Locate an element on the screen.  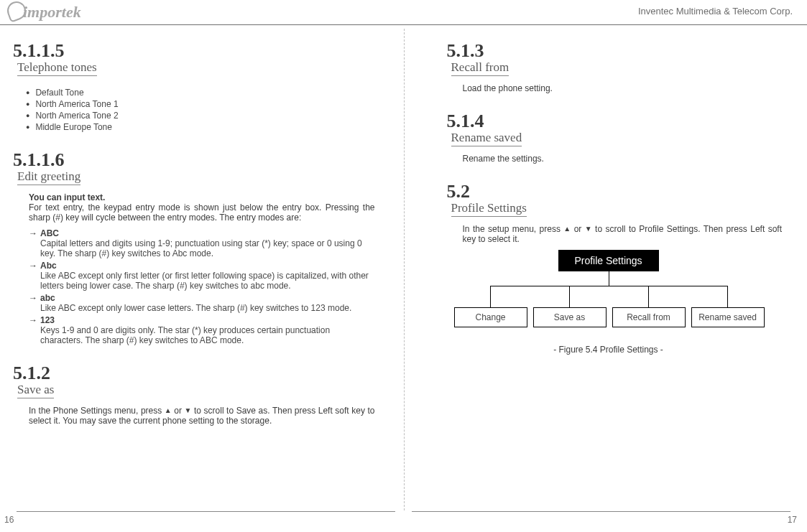
page-number-right: 17 is located at coordinates (792, 520).